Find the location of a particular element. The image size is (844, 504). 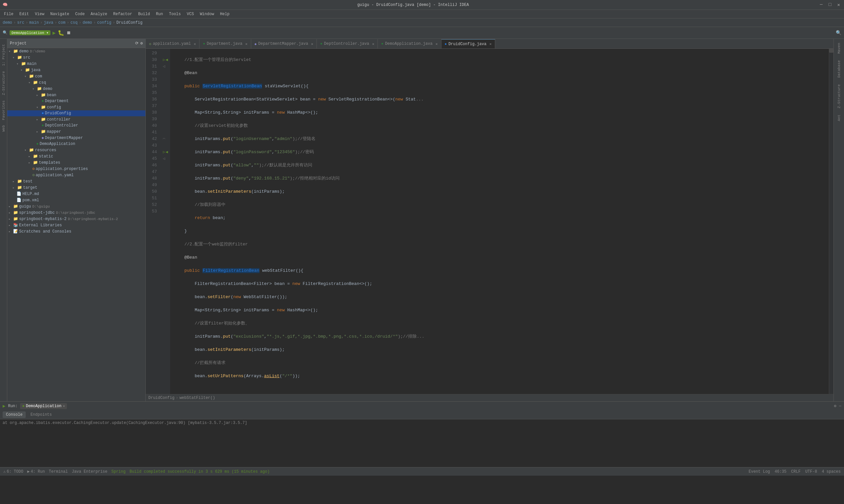

tab-departmentmapper: ◆ DepartmentMapper.java ✕ is located at coordinates (284, 44).